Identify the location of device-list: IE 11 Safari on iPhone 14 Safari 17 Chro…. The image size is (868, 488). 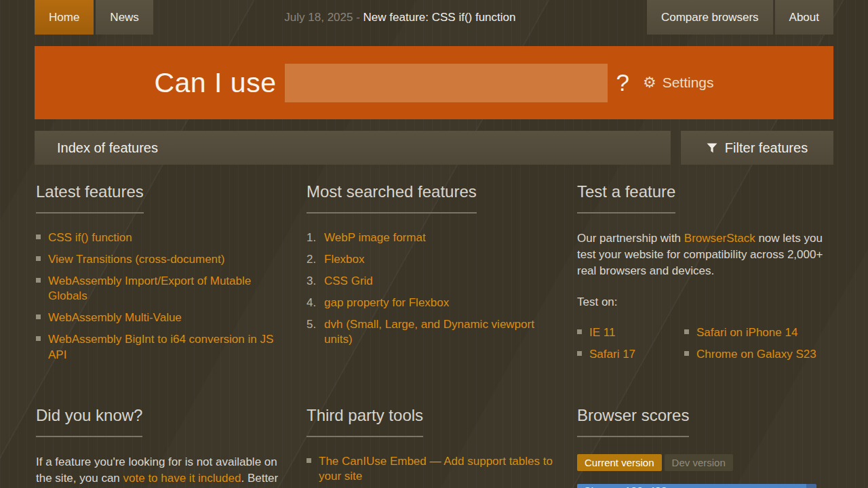
(705, 347).